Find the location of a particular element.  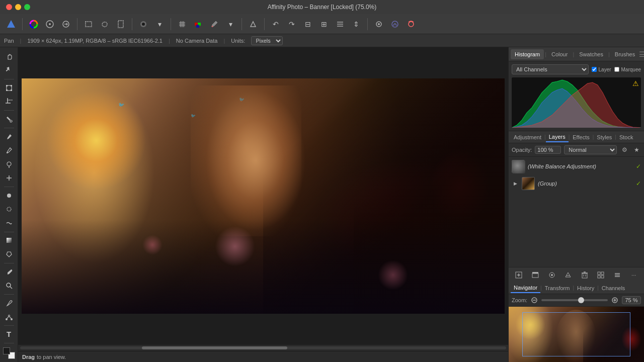

add-fill-layer-btn is located at coordinates (535, 275).